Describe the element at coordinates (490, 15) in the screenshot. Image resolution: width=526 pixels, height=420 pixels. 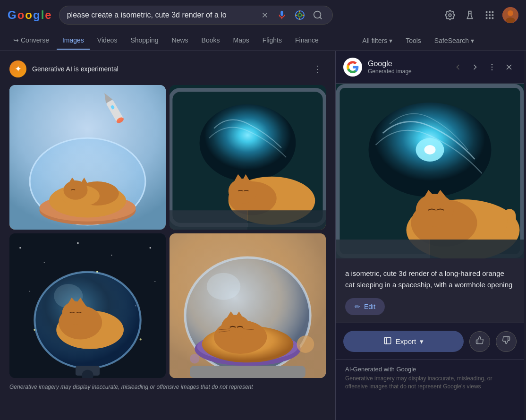
I see `grid-icon` at that location.